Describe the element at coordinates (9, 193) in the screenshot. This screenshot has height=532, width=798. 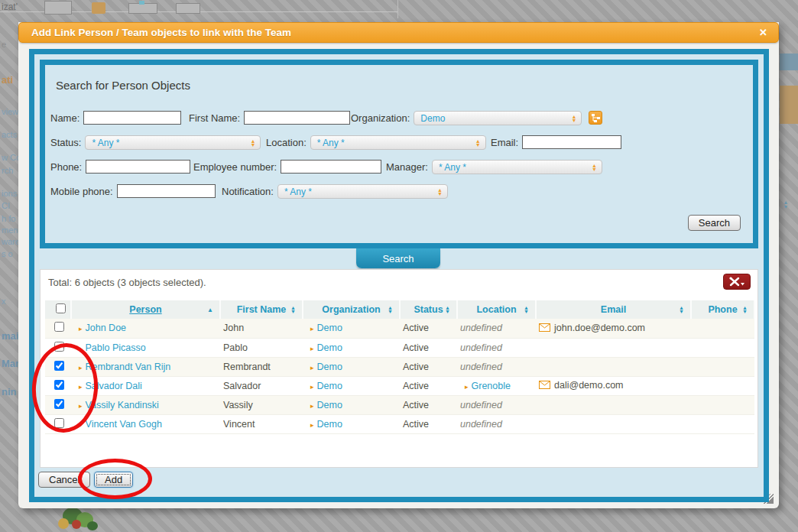
I see `background-fragment: ions` at that location.